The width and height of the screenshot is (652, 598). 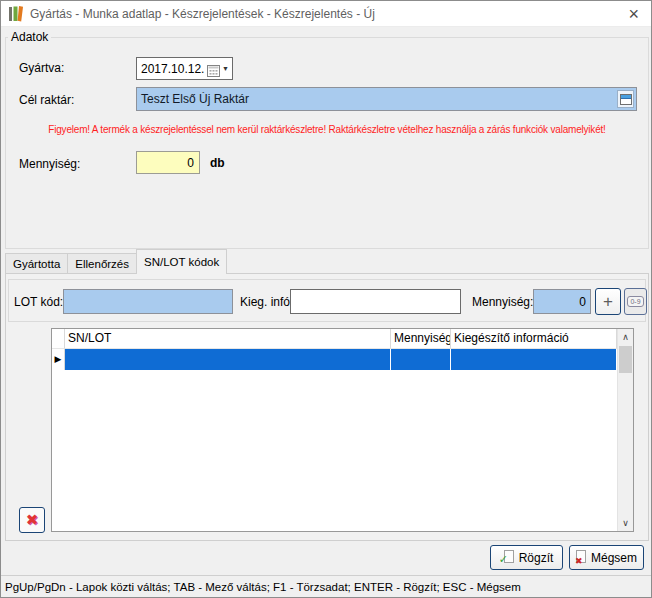 What do you see at coordinates (36, 264) in the screenshot?
I see `tab-gyartotta: Gyártotta` at bounding box center [36, 264].